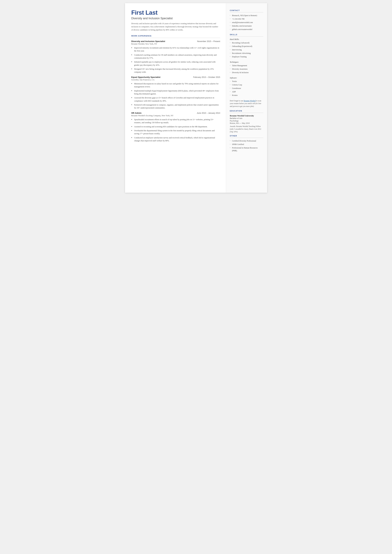 The image size is (392, 554). I want to click on other-item-1: Certified Diversity Professional, so click(247, 141).